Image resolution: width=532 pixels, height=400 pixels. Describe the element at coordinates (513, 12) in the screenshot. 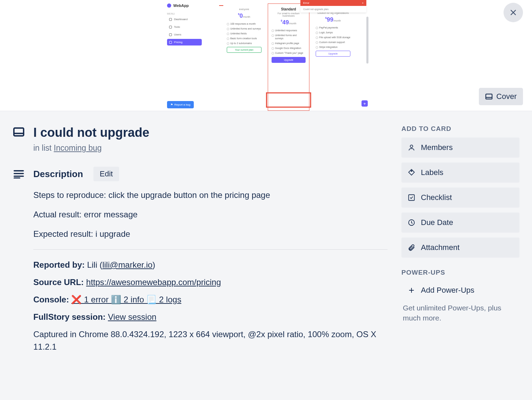

I see `close-button` at that location.